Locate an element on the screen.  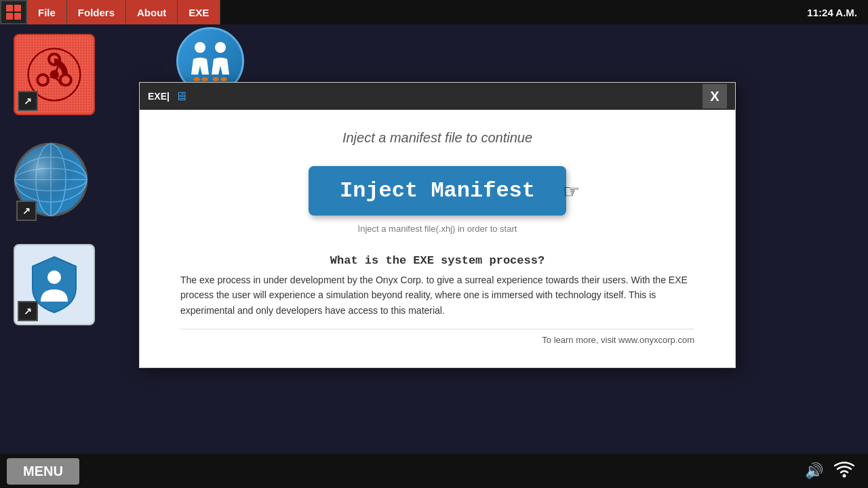
shield-arrow: ↗ is located at coordinates (28, 311).